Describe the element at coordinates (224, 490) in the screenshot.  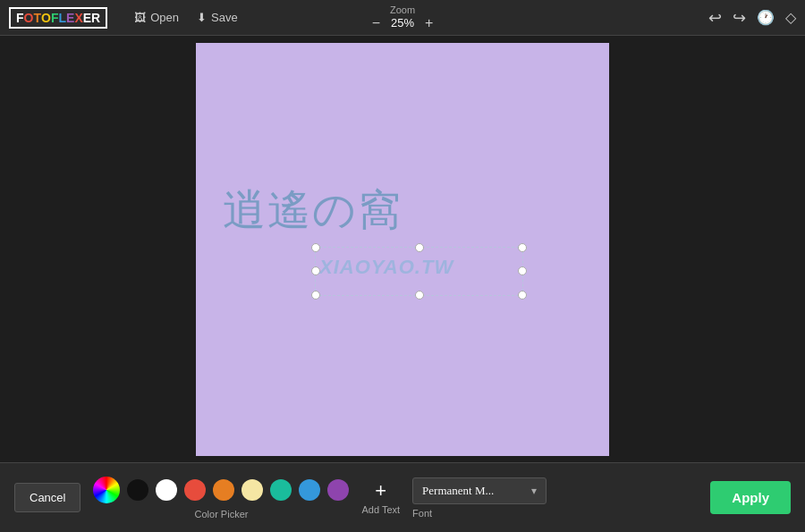
I see `color-swatch-orange` at that location.